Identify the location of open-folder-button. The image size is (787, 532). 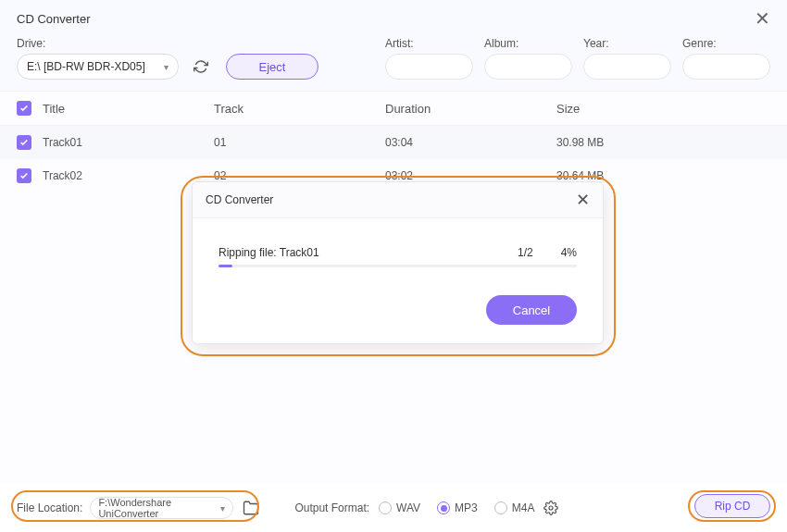
(251, 508).